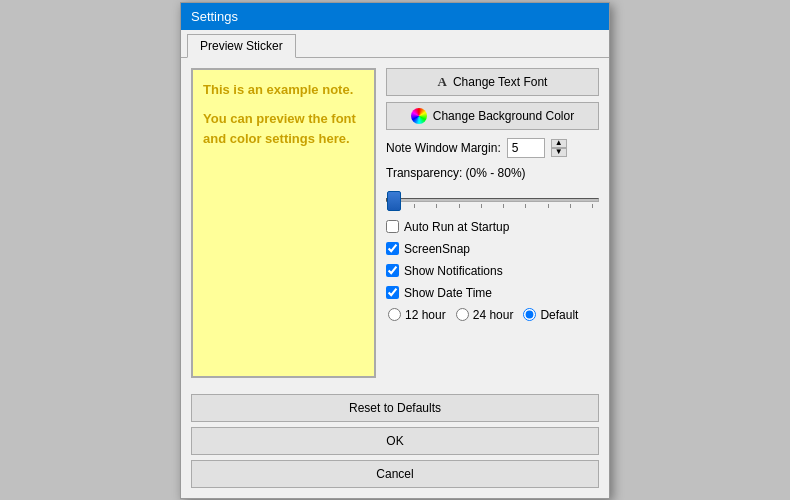  What do you see at coordinates (492, 148) in the screenshot?
I see `margin-row: Note Window Margin: ▲ ▼` at bounding box center [492, 148].